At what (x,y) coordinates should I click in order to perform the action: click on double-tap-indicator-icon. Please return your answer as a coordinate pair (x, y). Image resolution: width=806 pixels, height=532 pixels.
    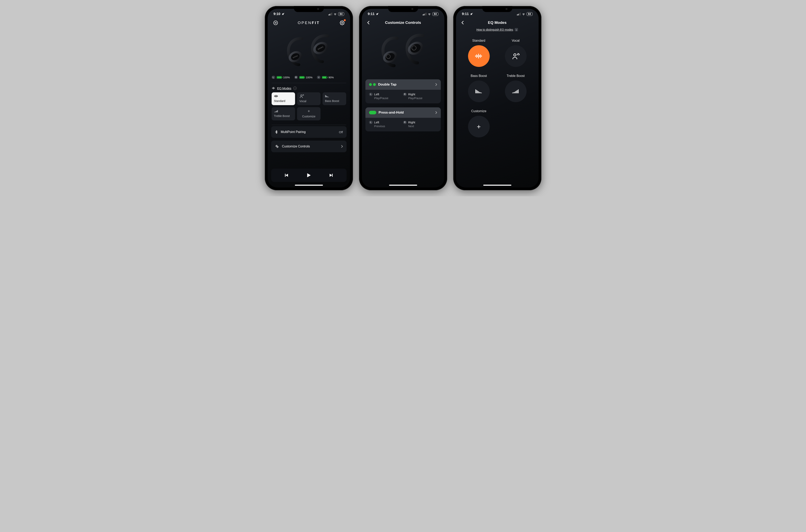
    Looking at the image, I should click on (372, 84).